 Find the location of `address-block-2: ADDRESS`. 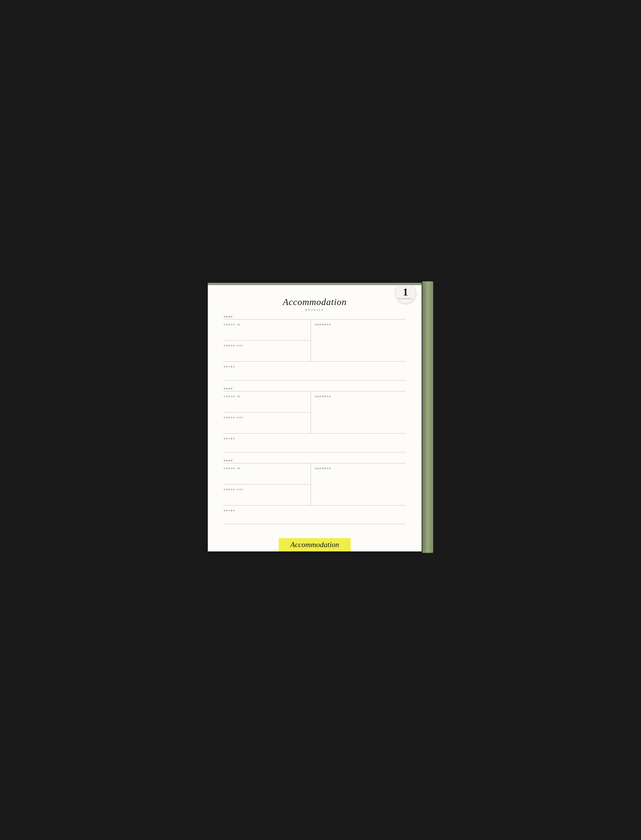

address-block-2: ADDRESS is located at coordinates (360, 413).